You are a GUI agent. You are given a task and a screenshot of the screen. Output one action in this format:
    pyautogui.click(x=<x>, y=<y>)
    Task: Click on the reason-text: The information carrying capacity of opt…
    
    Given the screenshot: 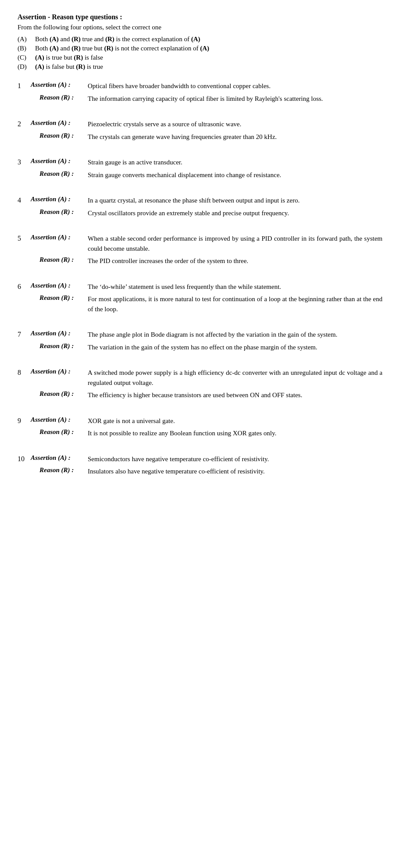 What is the action you would take?
    pyautogui.click(x=235, y=99)
    